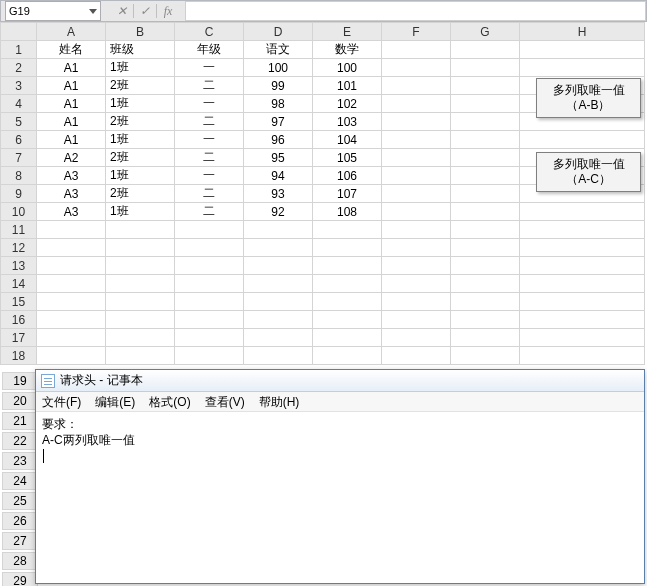 This screenshot has height=586, width=647. I want to click on col-header: C, so click(210, 32).